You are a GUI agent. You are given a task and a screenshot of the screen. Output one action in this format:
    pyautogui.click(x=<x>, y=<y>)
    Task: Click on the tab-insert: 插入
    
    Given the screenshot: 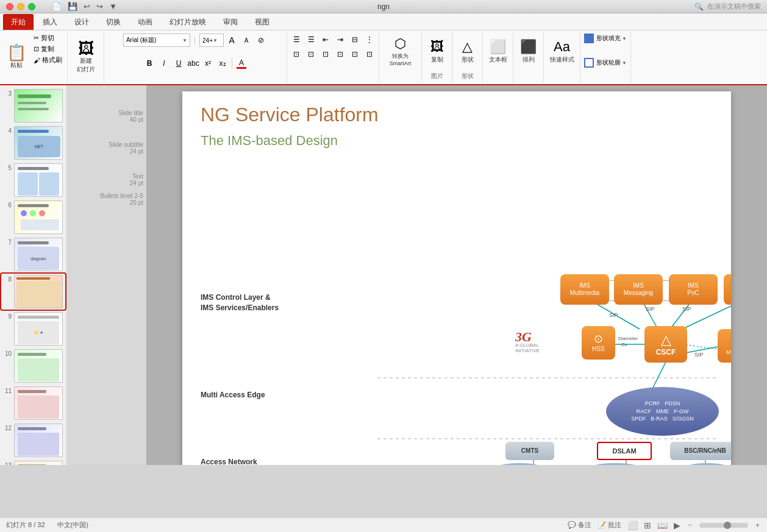 What is the action you would take?
    pyautogui.click(x=50, y=22)
    